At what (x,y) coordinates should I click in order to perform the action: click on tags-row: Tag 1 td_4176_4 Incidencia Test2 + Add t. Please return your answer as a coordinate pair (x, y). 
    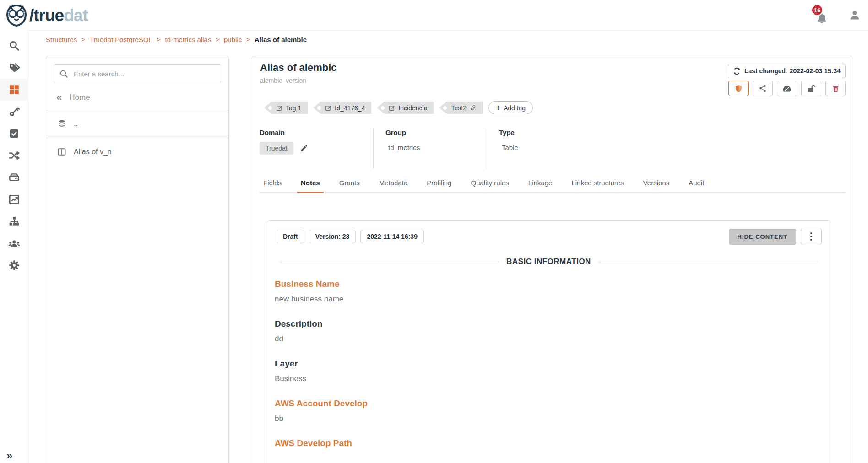
    Looking at the image, I should click on (398, 108).